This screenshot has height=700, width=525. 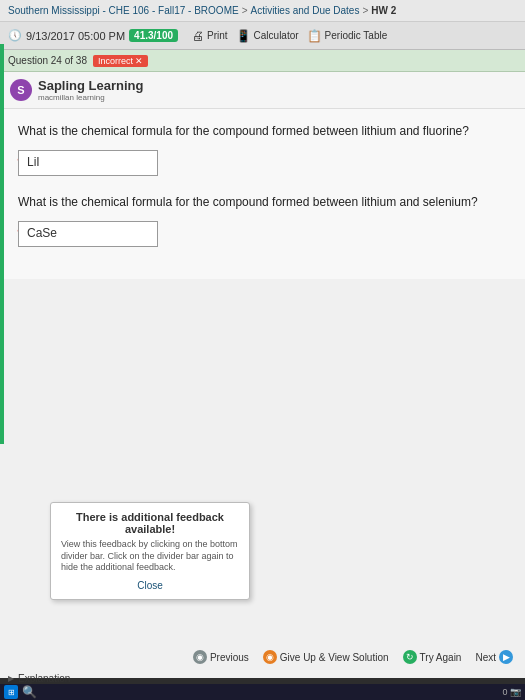 I want to click on score-badge: 41.3/100, so click(x=154, y=36).